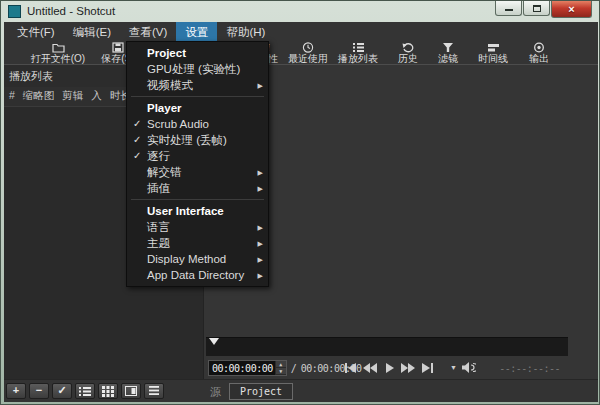  What do you see at coordinates (131, 391) in the screenshot?
I see `icons-view-button` at bounding box center [131, 391].